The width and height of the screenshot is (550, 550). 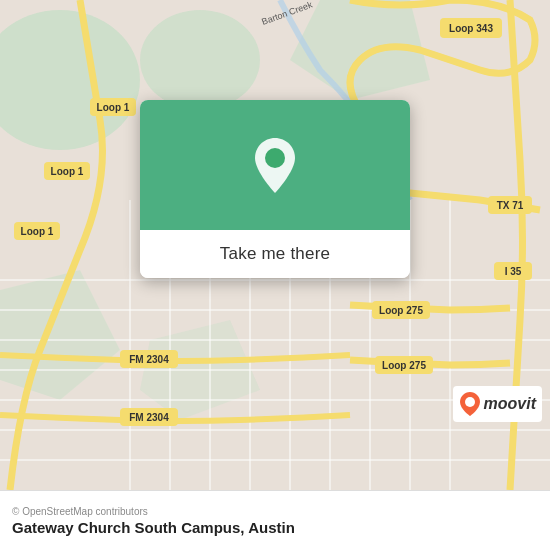 What do you see at coordinates (275, 512) in the screenshot?
I see `attribution-text: © OpenStreetMap contributors` at bounding box center [275, 512].